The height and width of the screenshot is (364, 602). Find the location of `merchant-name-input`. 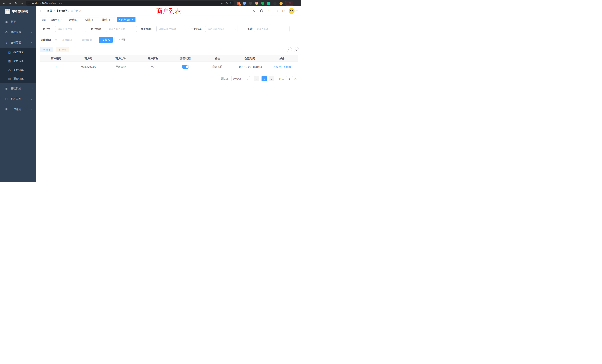

merchant-name-input is located at coordinates (121, 29).